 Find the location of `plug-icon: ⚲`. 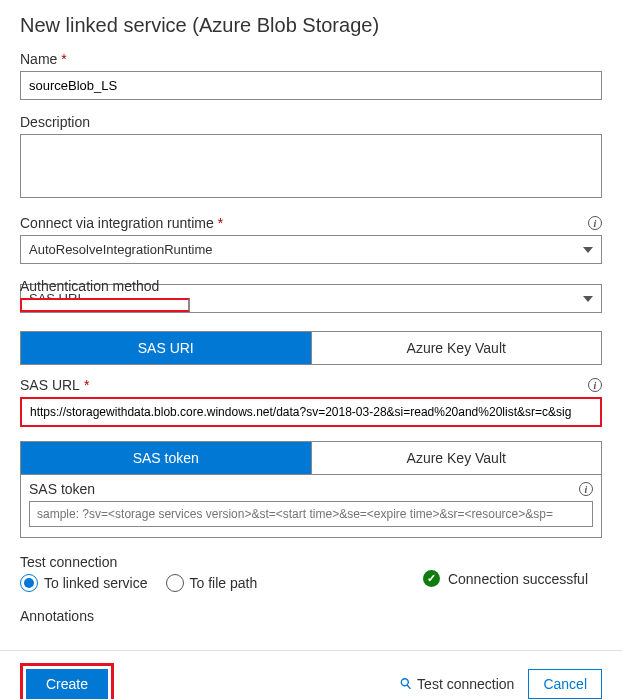

plug-icon: ⚲ is located at coordinates (406, 684).